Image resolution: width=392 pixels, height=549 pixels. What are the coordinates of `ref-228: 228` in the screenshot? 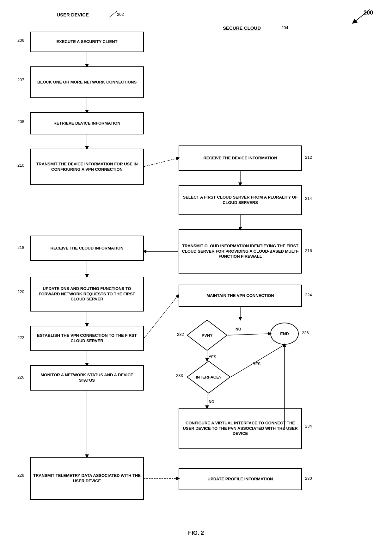 It's located at (21, 475).